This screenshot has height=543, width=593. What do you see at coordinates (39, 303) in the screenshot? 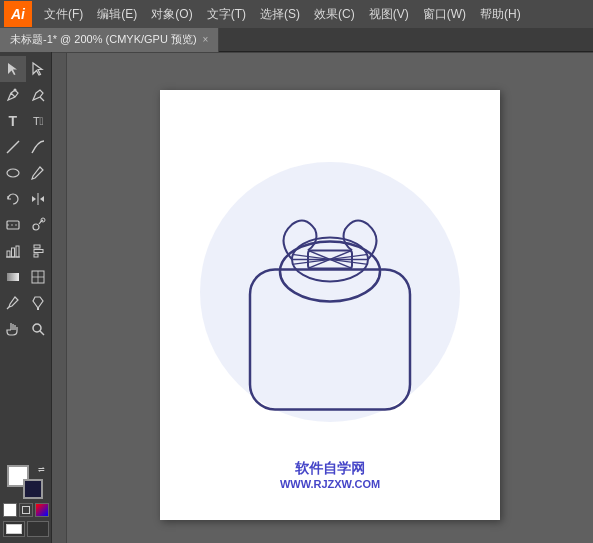
I see `paint-bucket-tool` at bounding box center [39, 303].